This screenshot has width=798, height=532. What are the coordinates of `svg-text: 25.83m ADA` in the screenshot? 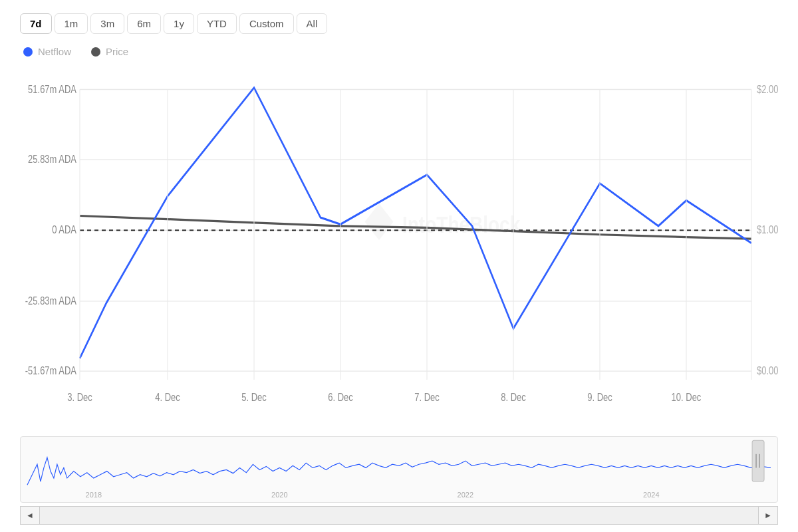 It's located at (52, 158).